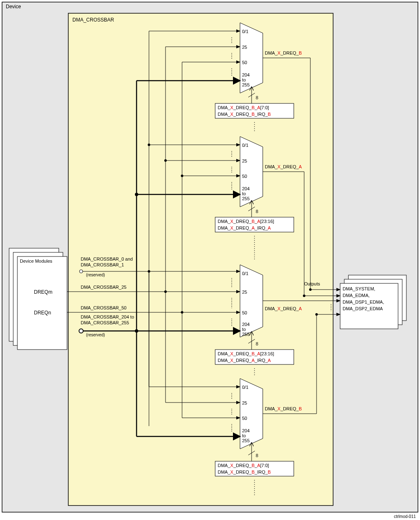 This screenshot has height=520, width=420. Describe the element at coordinates (356, 295) in the screenshot. I see `outputs-line-1: DMA_EDMA,` at that location.